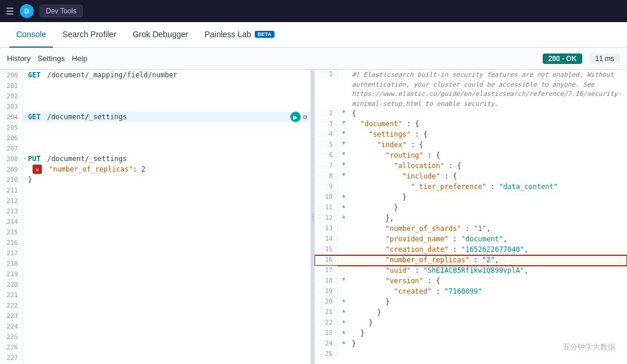 The height and width of the screenshot is (364, 627). I want to click on tab-painless-lab: Painless Lab BETA, so click(240, 35).